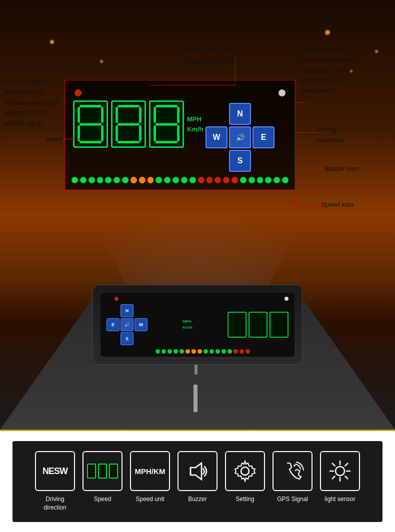  Describe the element at coordinates (103, 500) in the screenshot. I see `icon-label-speed: Speed` at that location.